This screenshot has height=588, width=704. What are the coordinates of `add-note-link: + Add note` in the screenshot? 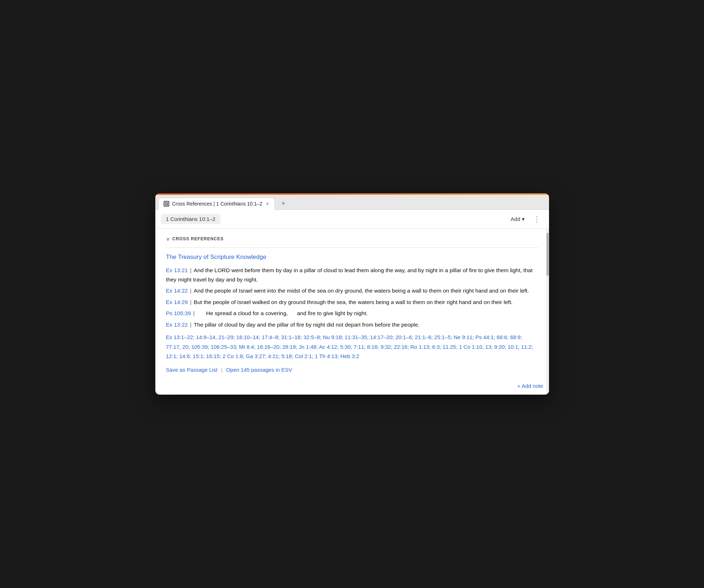 It's located at (530, 386).